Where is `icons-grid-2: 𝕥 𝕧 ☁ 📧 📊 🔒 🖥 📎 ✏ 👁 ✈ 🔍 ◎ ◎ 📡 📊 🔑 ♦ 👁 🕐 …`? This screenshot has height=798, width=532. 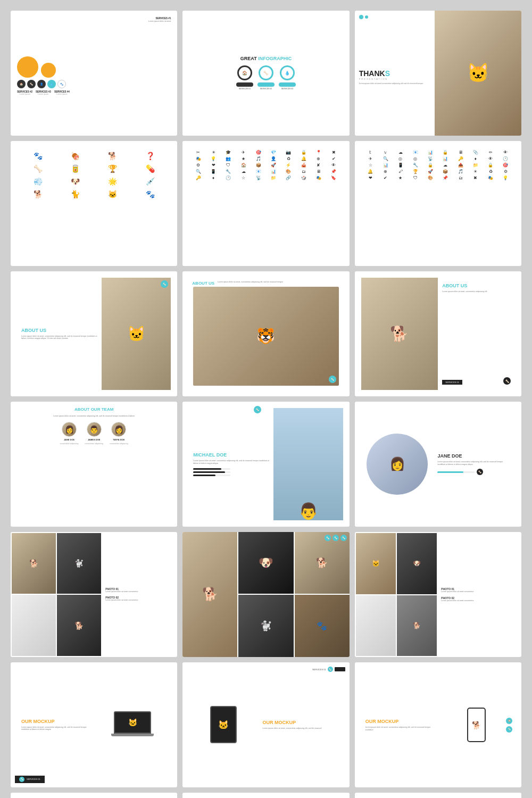
icons-grid-2: 𝕥 𝕧 ☁ 📧 📊 🔒 🖥 📎 ✏ 👁 ✈ 🔍 ◎ ◎ 📡 📊 🔑 ♦ 👁 🕐 … is located at coordinates (438, 165).